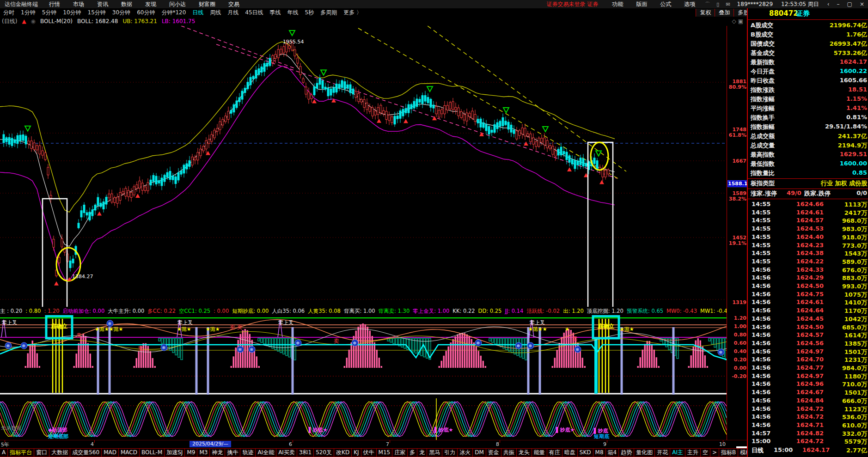 The width and height of the screenshot is (868, 457). What do you see at coordinates (121, 13) in the screenshot?
I see `timeframe-30分钟: 30分钟` at bounding box center [121, 13].